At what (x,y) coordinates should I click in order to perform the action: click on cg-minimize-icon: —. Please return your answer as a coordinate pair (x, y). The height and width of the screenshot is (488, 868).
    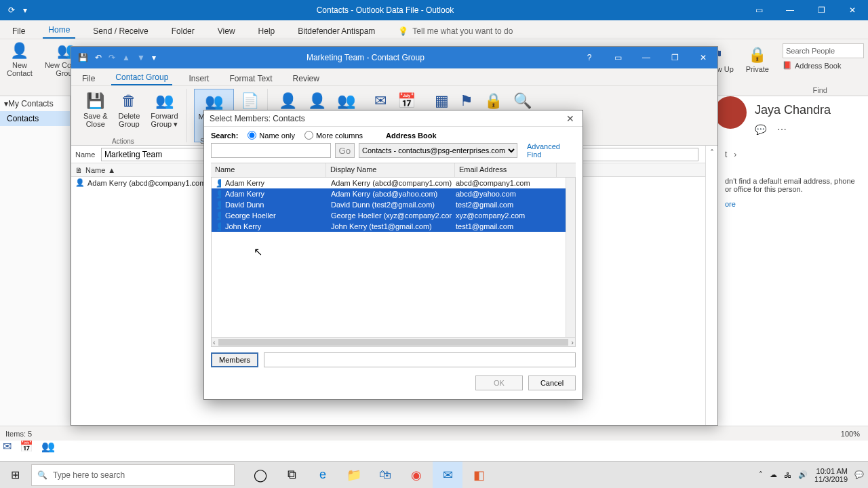
    Looking at the image, I should click on (646, 58).